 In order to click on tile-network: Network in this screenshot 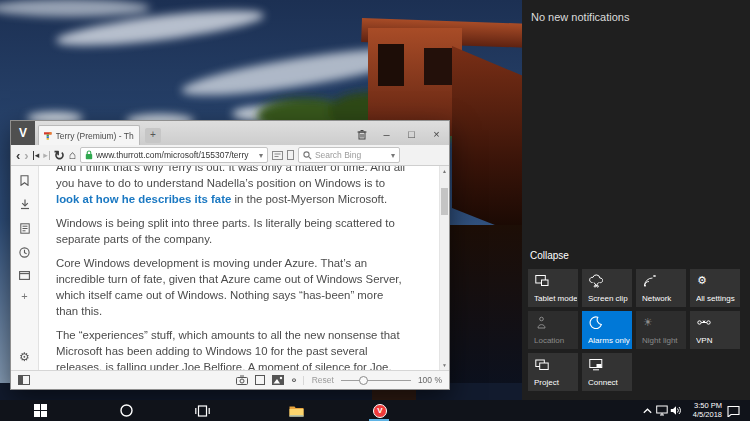, I will do `click(661, 288)`.